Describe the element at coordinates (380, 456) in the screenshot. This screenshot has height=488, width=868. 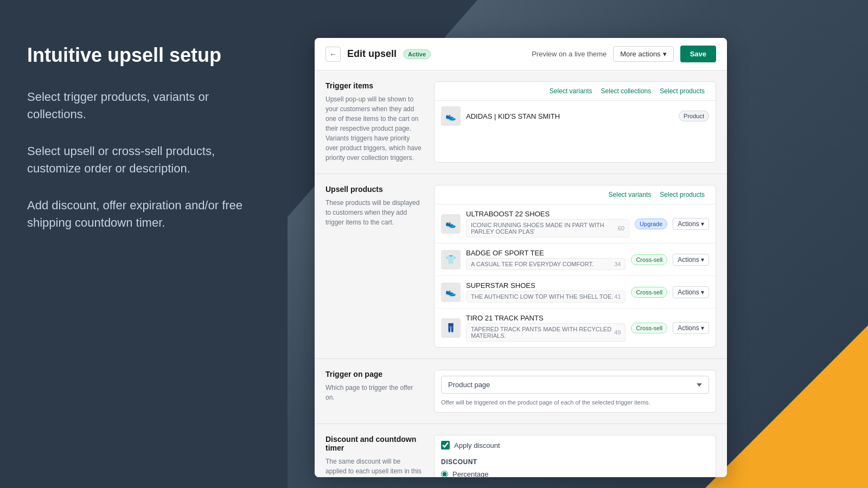
I see `discount-info: Discount and countdown timer The same di…` at that location.